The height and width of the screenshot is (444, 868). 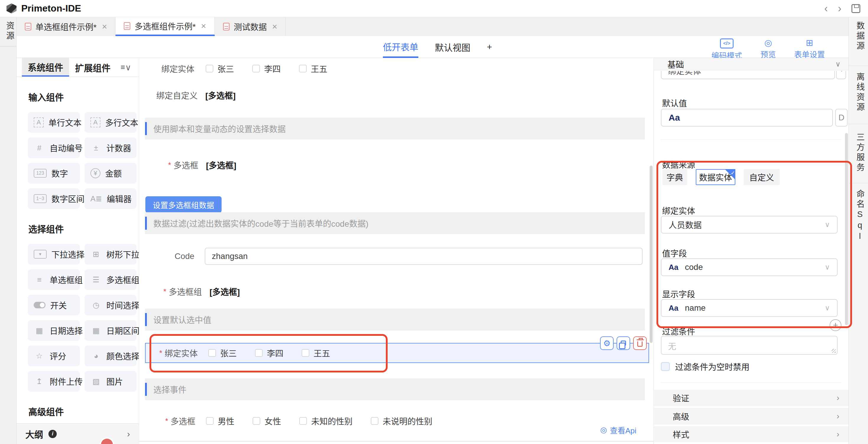 What do you see at coordinates (165, 292) in the screenshot?
I see `required-asterisk: *` at bounding box center [165, 292].